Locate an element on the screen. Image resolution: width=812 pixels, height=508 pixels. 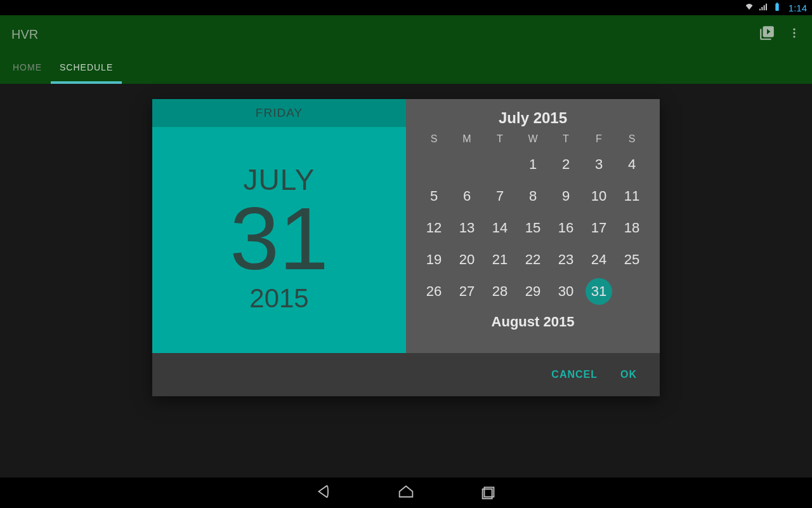
calendar-week-row: 567891011 is located at coordinates (533, 196).